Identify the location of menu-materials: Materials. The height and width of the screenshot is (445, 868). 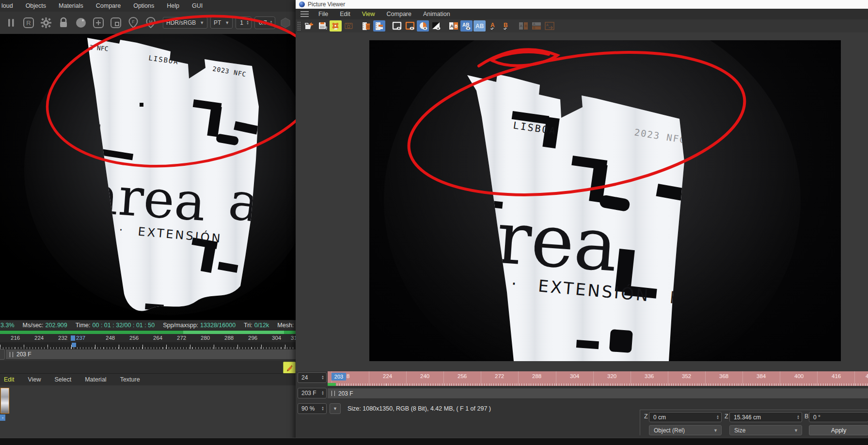
(71, 6).